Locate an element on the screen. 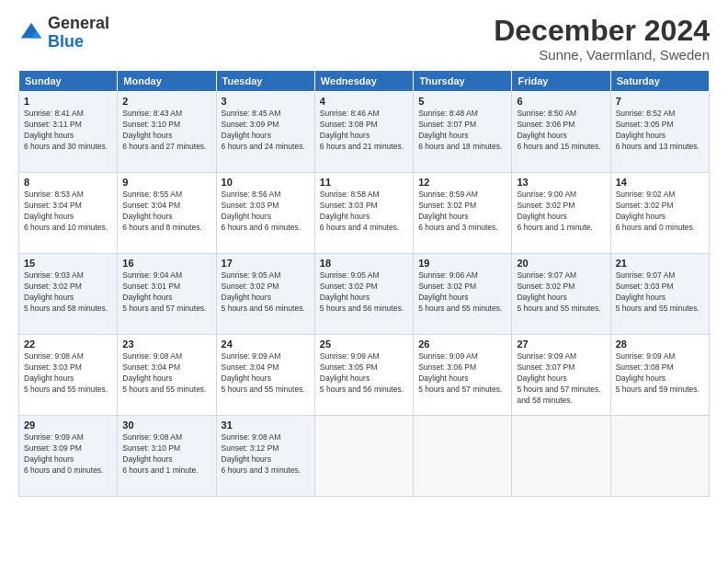 The width and height of the screenshot is (728, 563). day-info: Sunrise: 8:58 AMSunset: 3:03 PMDaylight … is located at coordinates (364, 212).